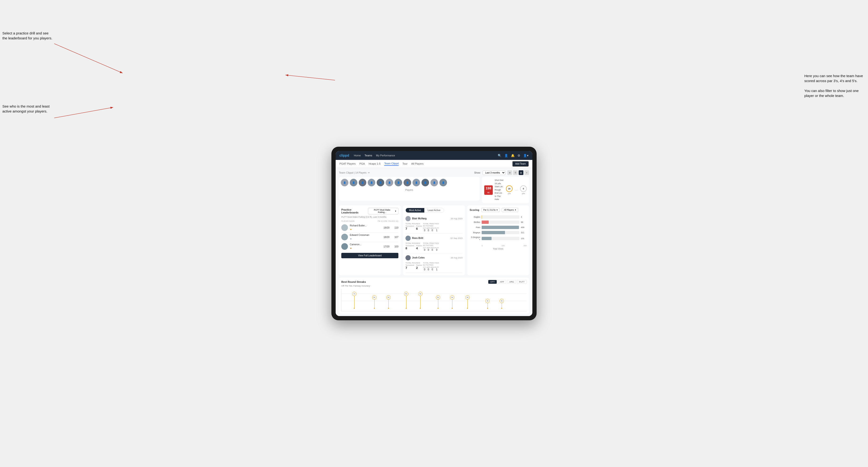  What do you see at coordinates (521, 173) in the screenshot?
I see `card-view-icon: ▤` at bounding box center [521, 173].